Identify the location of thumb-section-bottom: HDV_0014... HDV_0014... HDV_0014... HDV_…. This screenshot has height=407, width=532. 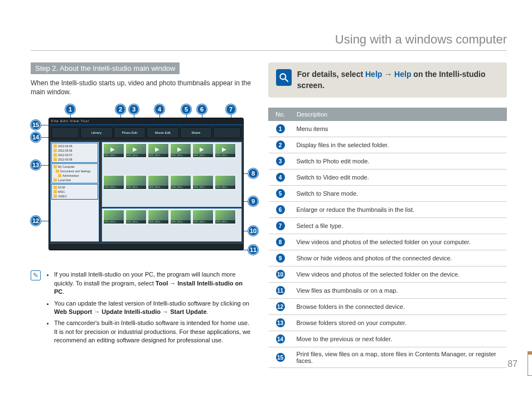
(172, 225).